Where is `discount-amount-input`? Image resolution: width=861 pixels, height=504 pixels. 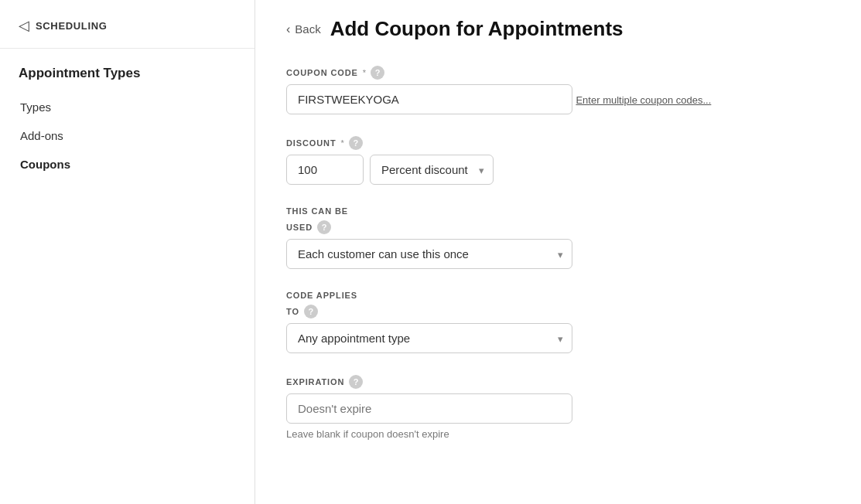 discount-amount-input is located at coordinates (325, 170).